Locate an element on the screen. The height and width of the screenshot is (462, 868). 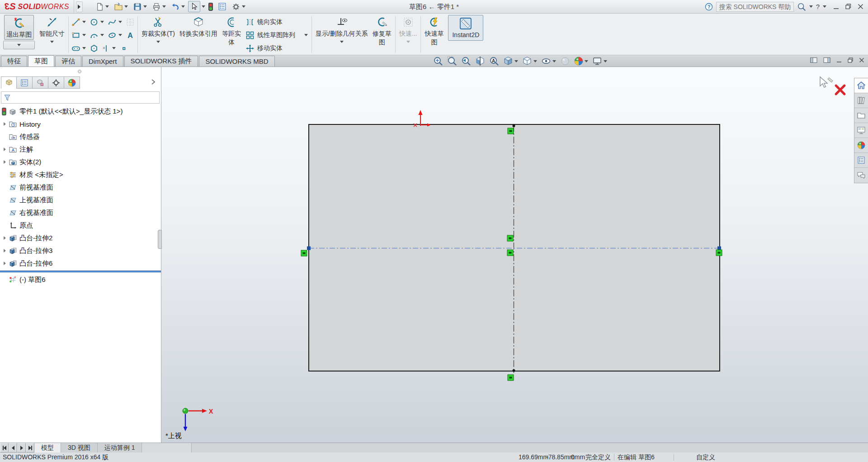
tab-sketch-active: 草图 is located at coordinates (41, 61).